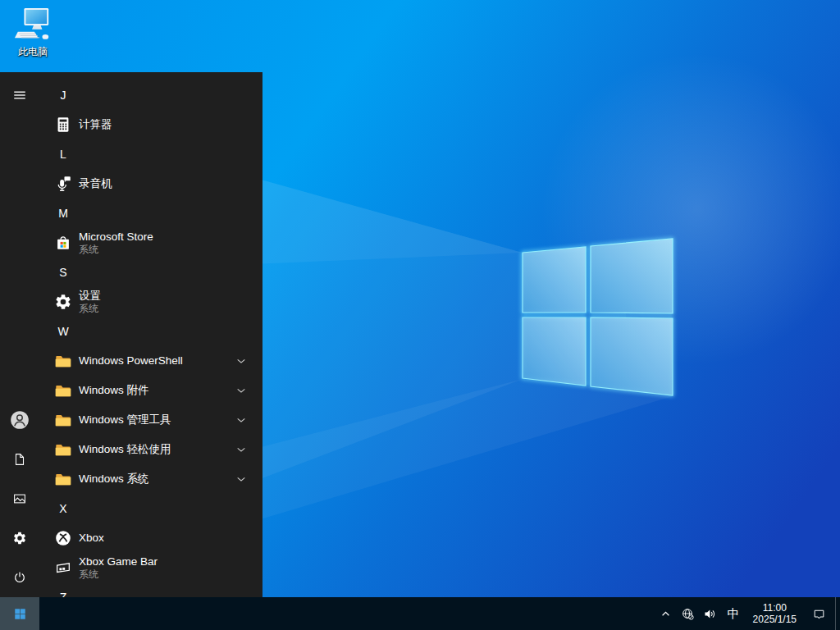  What do you see at coordinates (710, 614) in the screenshot?
I see `volume-button` at bounding box center [710, 614].